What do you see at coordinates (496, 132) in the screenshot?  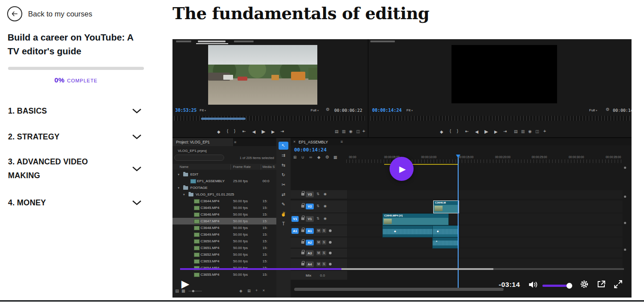 I see `step-forward-icon: ▶` at bounding box center [496, 132].